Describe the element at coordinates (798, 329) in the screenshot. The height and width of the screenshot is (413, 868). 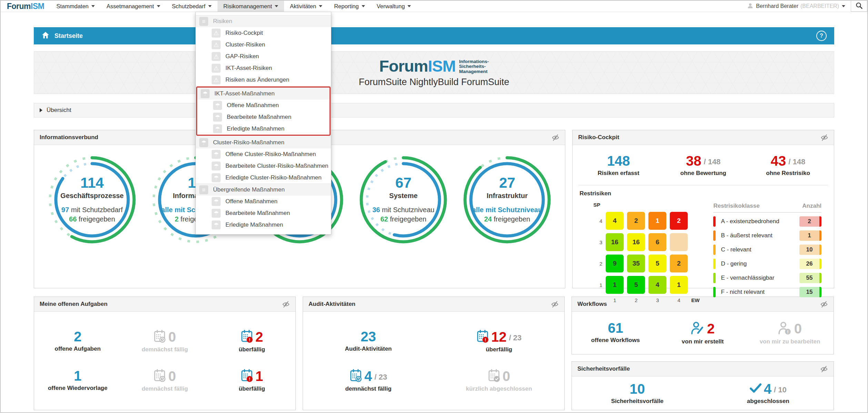
I see `stat-value: 0` at that location.